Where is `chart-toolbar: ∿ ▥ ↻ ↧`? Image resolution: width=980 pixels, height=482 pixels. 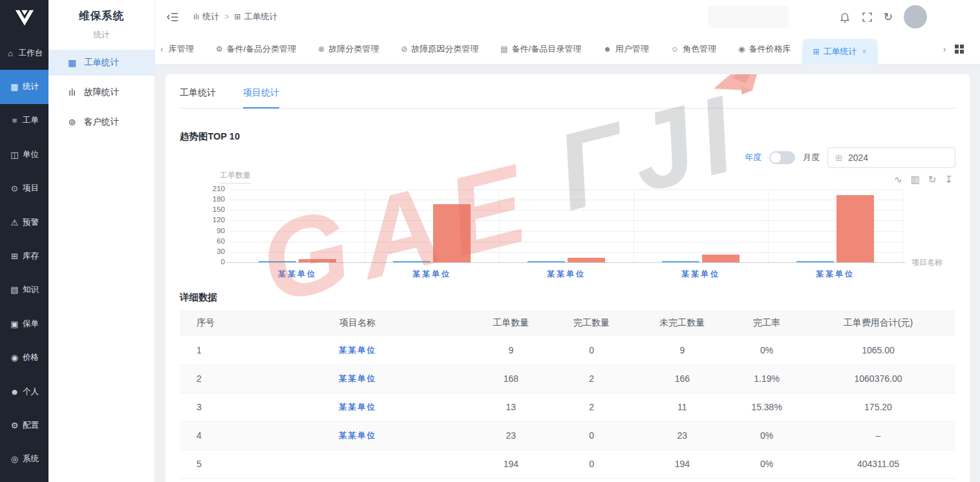
chart-toolbar: ∿ ▥ ↻ ↧ is located at coordinates (923, 180).